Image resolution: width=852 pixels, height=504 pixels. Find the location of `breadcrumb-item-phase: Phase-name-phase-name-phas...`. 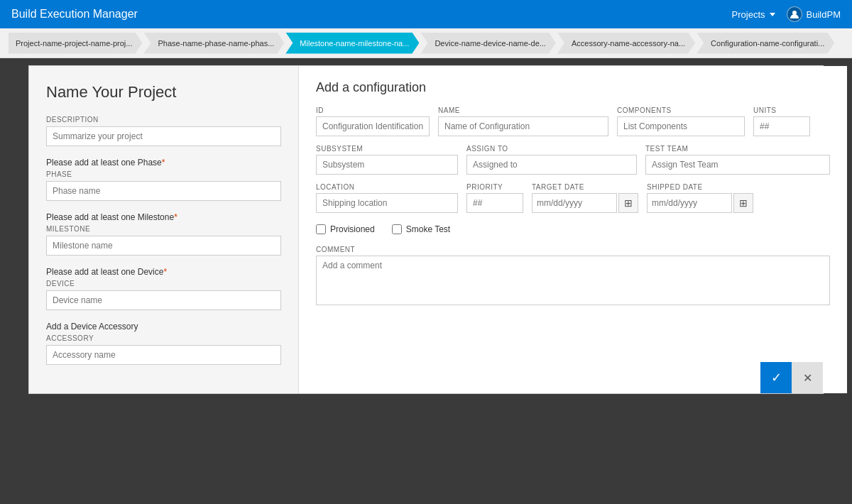

breadcrumb-item-phase: Phase-name-phase-name-phas... is located at coordinates (214, 43).